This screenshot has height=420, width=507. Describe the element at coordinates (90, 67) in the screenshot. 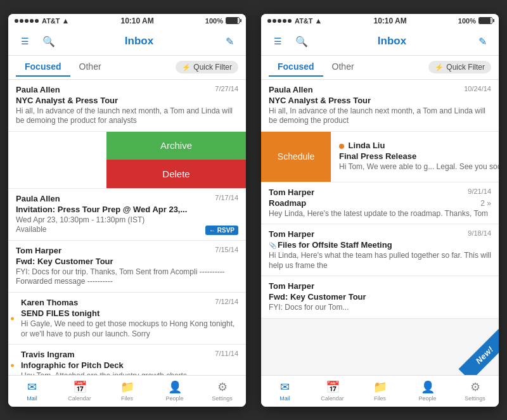

I see `tab-other-left: Other` at that location.